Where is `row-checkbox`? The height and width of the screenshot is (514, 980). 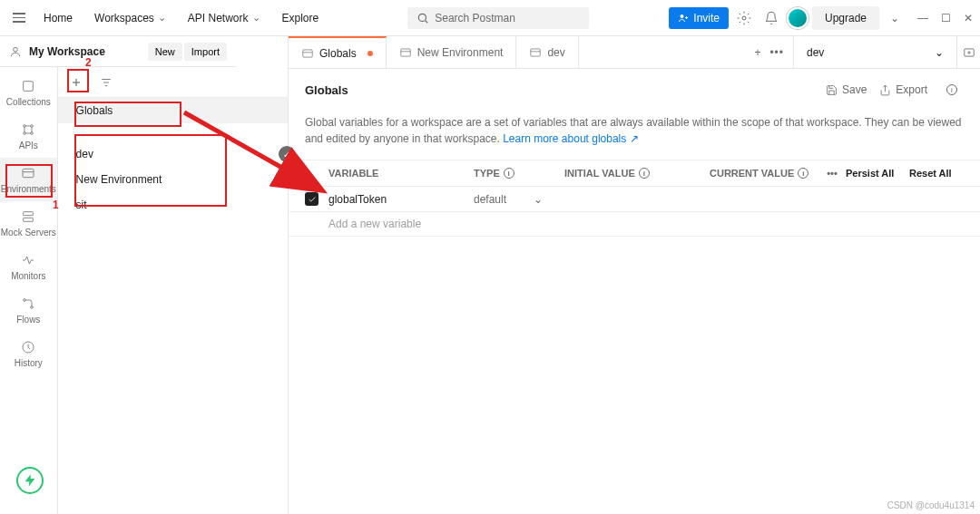 row-checkbox is located at coordinates (312, 199).